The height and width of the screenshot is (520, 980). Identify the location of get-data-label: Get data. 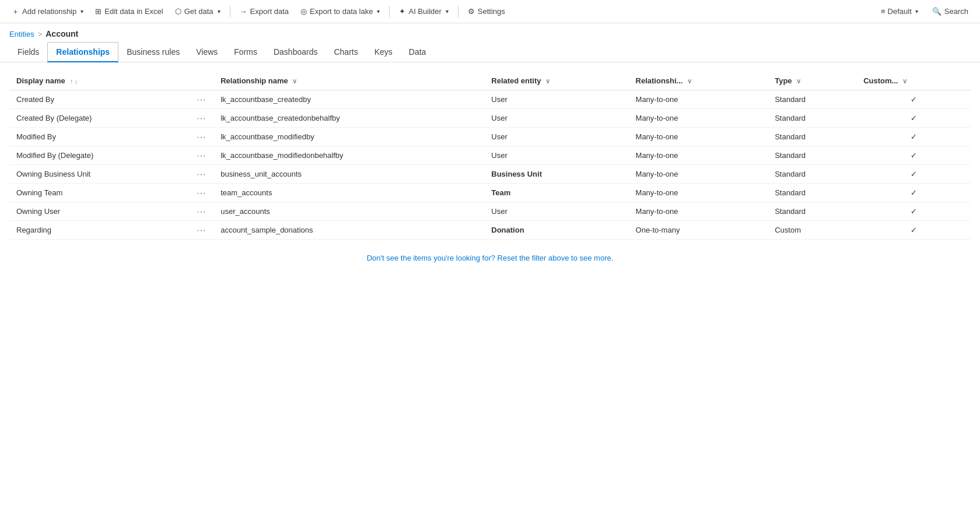
(199, 12).